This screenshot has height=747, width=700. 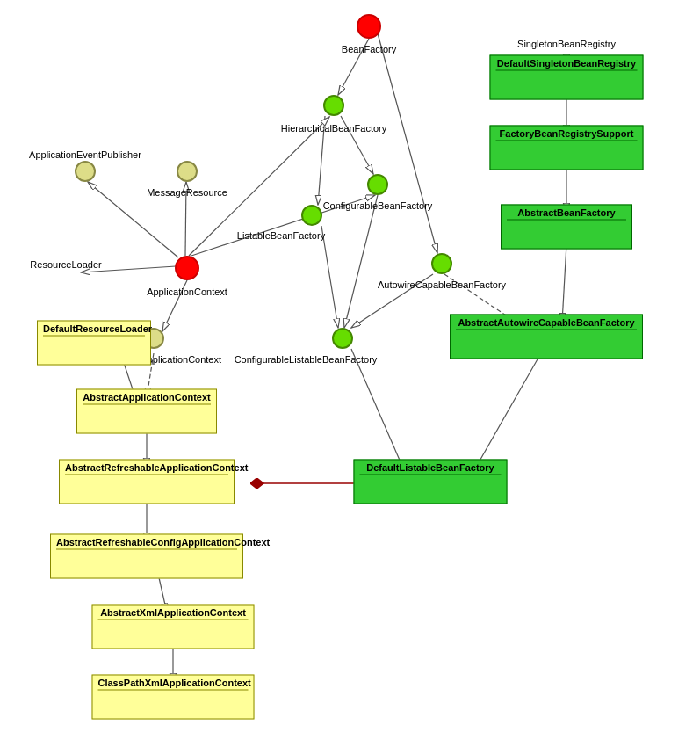 What do you see at coordinates (187, 292) in the screenshot?
I see `application-context-label: ApplicationContext` at bounding box center [187, 292].